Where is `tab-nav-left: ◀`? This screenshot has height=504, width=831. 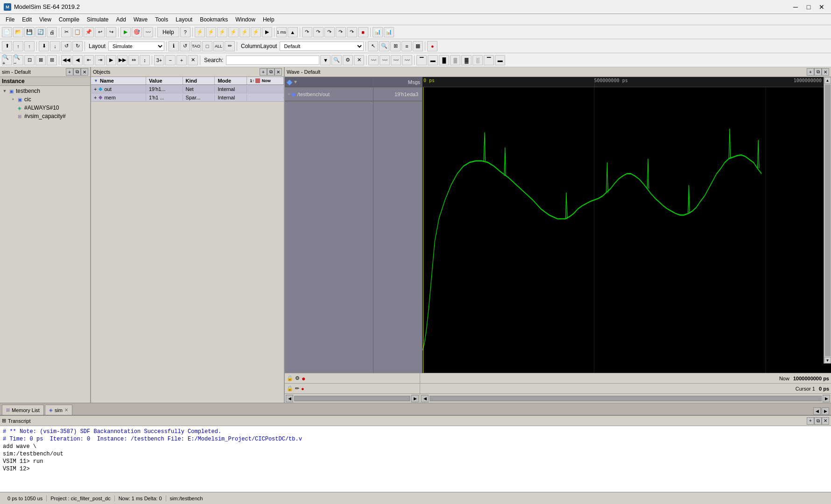
tab-nav-left: ◀ is located at coordinates (817, 411).